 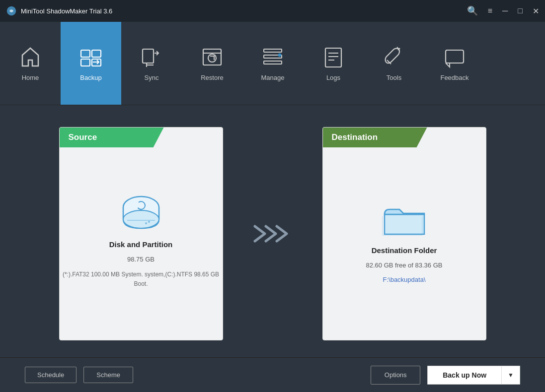 What do you see at coordinates (90, 77) in the screenshot?
I see `nav-backup-label: Backup` at bounding box center [90, 77].